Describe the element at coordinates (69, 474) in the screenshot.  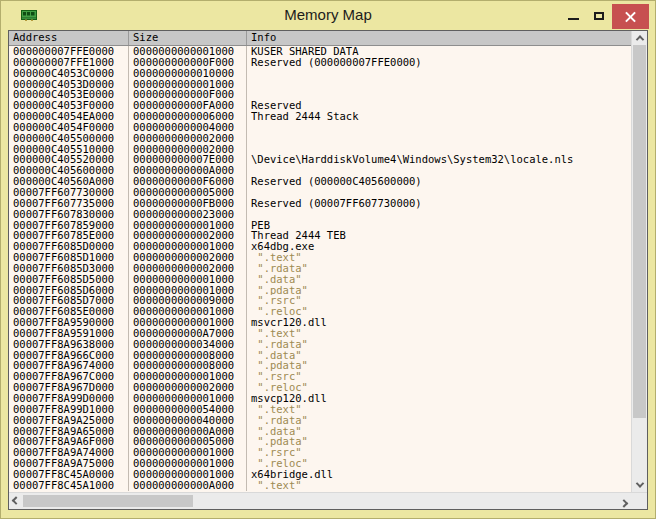
I see `cell-address: 00007FF8C45A0000` at that location.